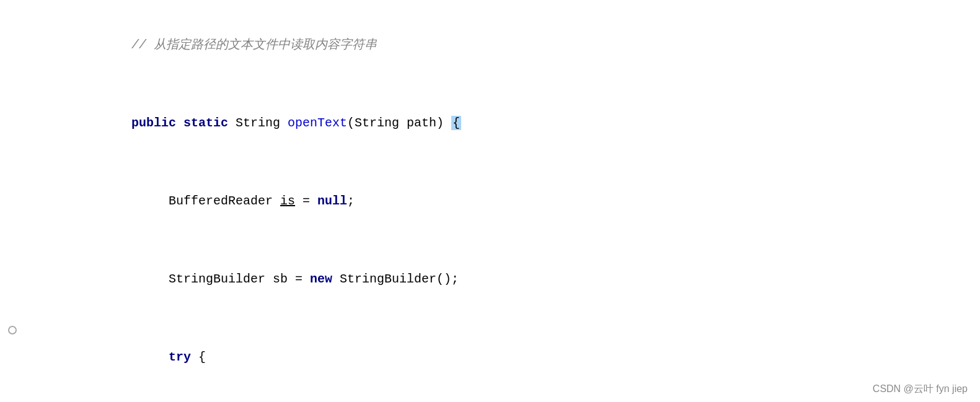 Image resolution: width=980 pixels, height=402 pixels. What do you see at coordinates (243, 123) in the screenshot?
I see `method-signature: public static String openText(String pat…` at bounding box center [243, 123].